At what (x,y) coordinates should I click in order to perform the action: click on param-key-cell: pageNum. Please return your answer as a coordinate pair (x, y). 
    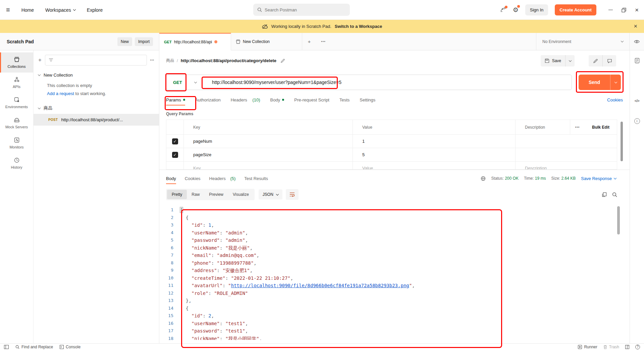
    Looking at the image, I should click on (268, 141).